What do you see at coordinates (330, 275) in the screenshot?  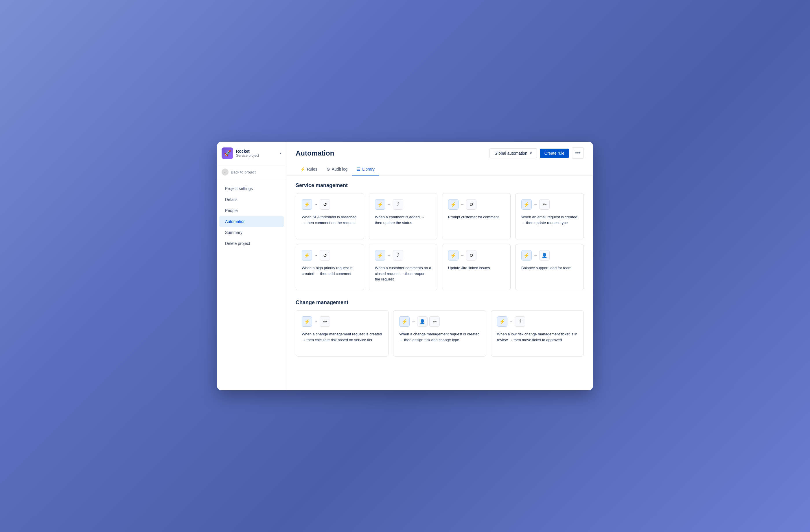 I see `rule-label: When a high priority request is created …` at bounding box center [330, 275].